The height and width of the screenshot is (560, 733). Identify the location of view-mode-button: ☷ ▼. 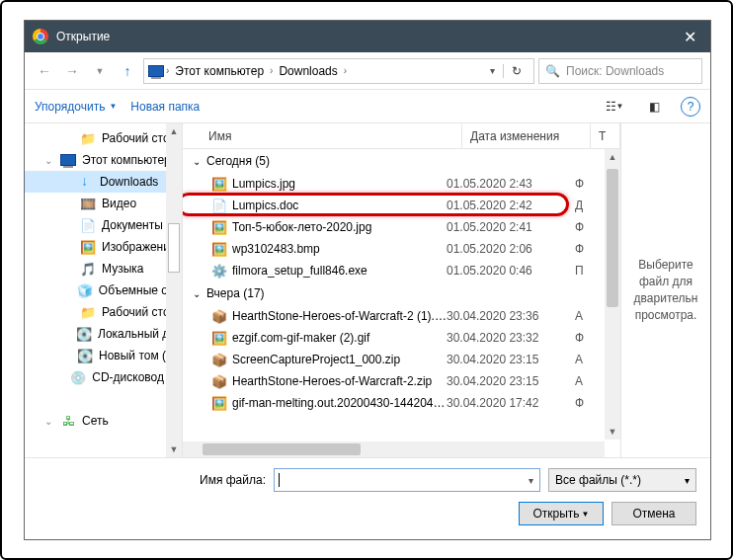
(614, 107).